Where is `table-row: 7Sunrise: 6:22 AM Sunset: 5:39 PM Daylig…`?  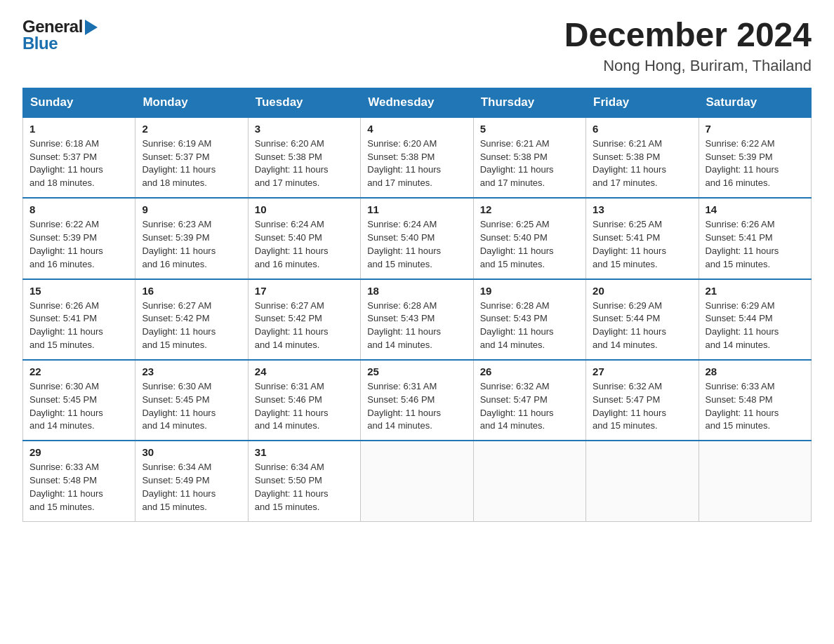
table-row: 7Sunrise: 6:22 AM Sunset: 5:39 PM Daylig… is located at coordinates (755, 157).